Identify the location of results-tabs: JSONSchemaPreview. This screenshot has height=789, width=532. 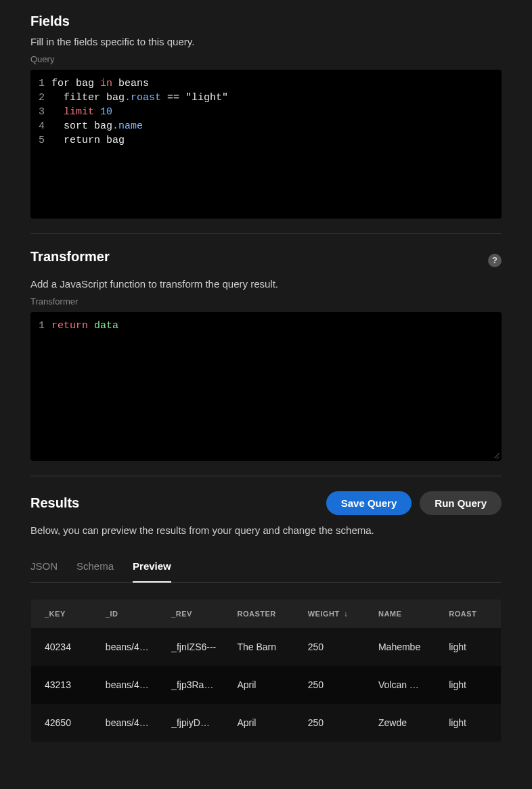
(266, 568).